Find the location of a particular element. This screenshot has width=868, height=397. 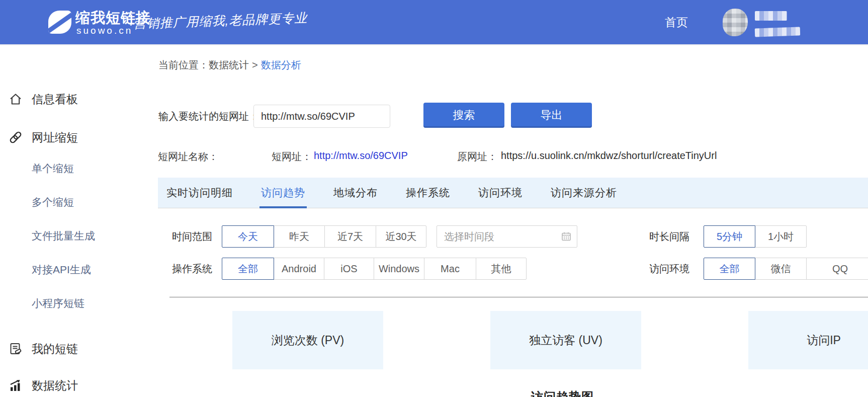

os-all: 全部 is located at coordinates (248, 269).